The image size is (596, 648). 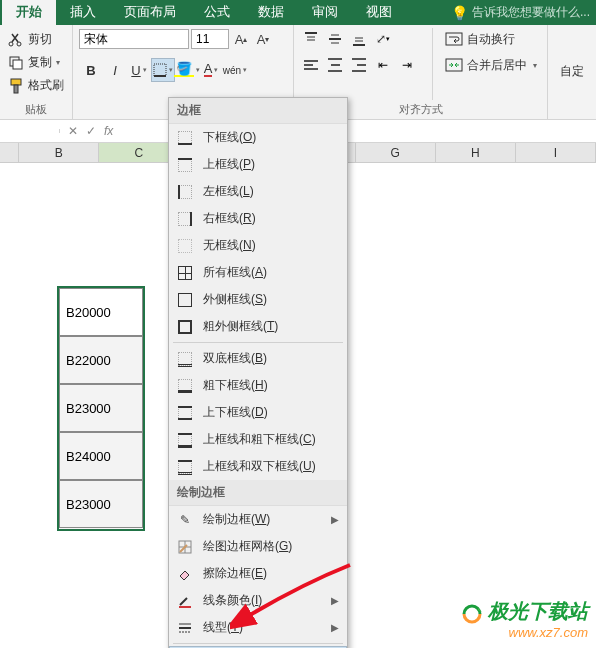 I want to click on line-style-icon, so click(x=185, y=628).